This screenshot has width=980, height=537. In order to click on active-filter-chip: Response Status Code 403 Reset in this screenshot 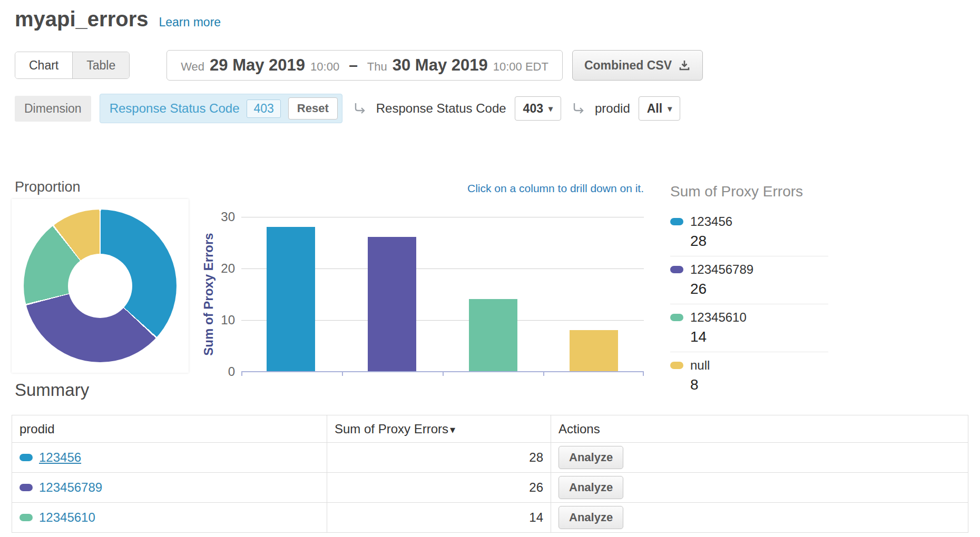, I will do `click(221, 108)`.